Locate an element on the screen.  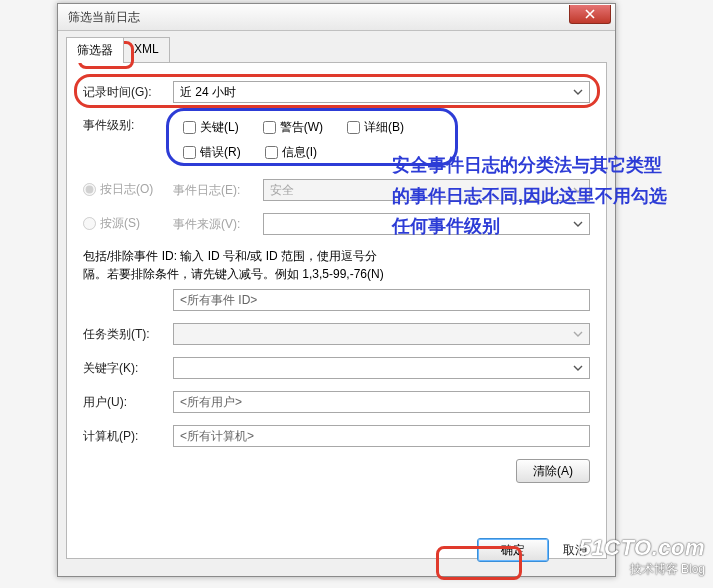
row-clear: 清除(A) is located at coordinates (336, 471).